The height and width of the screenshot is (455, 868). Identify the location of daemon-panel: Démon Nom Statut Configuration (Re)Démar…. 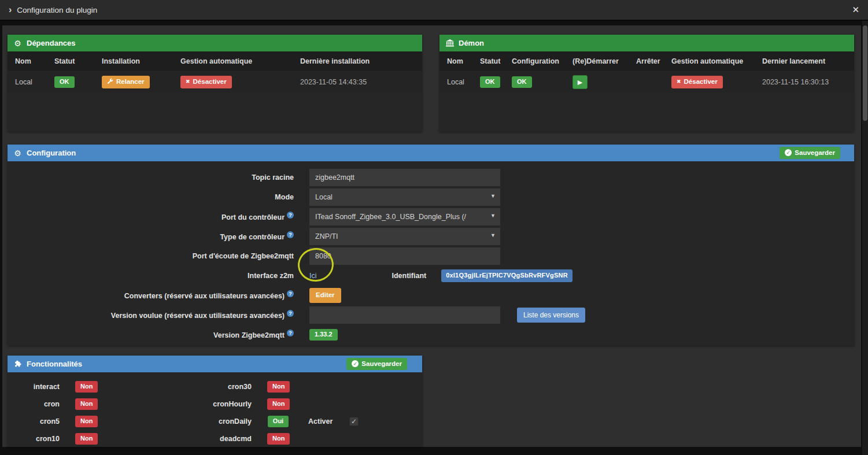
(647, 83).